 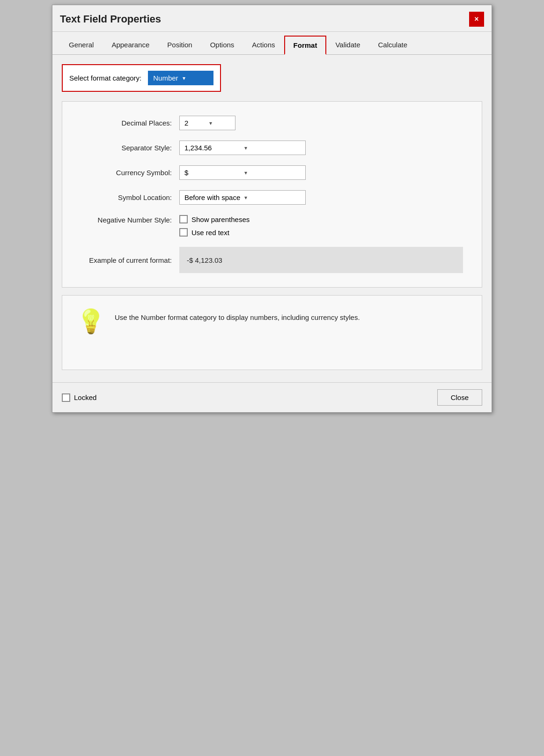 I want to click on currency-symbol-row: Currency Symbol: $ ▾, so click(x=272, y=172).